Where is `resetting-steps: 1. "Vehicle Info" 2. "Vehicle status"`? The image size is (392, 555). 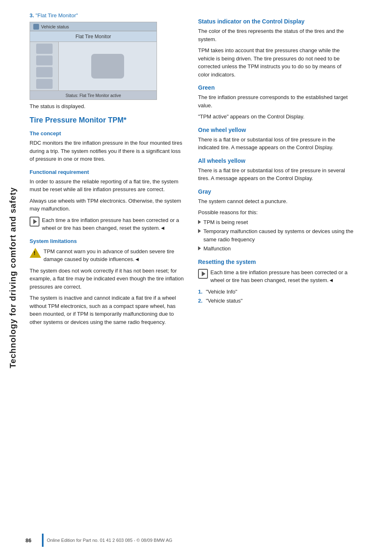
resetting-steps: 1. "Vehicle Info" 2. "Vehicle status" is located at coordinates (276, 296).